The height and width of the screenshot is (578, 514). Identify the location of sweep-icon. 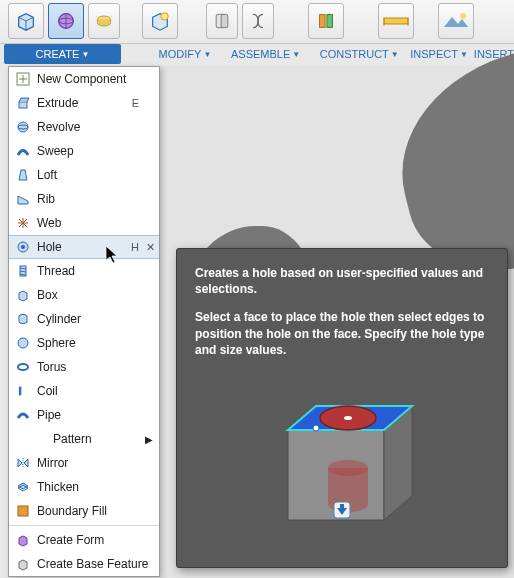
(23, 151).